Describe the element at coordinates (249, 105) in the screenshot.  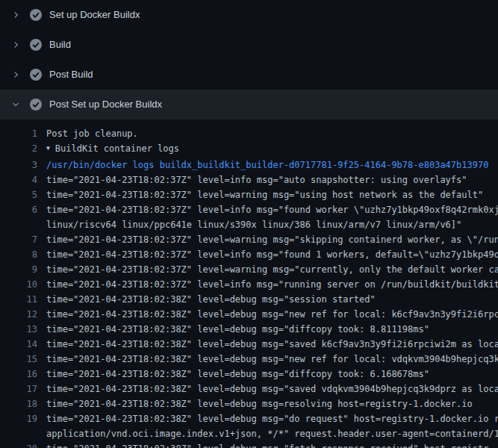
I see `section-row-post-set-up-docker-buildx: Post Set up Docker Buildx` at that location.